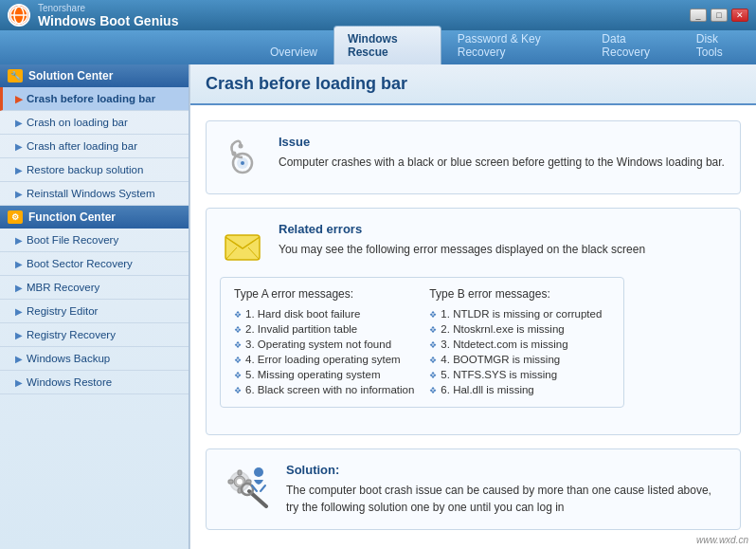 The height and width of the screenshot is (549, 756). I want to click on function-center-label: Function Center, so click(72, 217).